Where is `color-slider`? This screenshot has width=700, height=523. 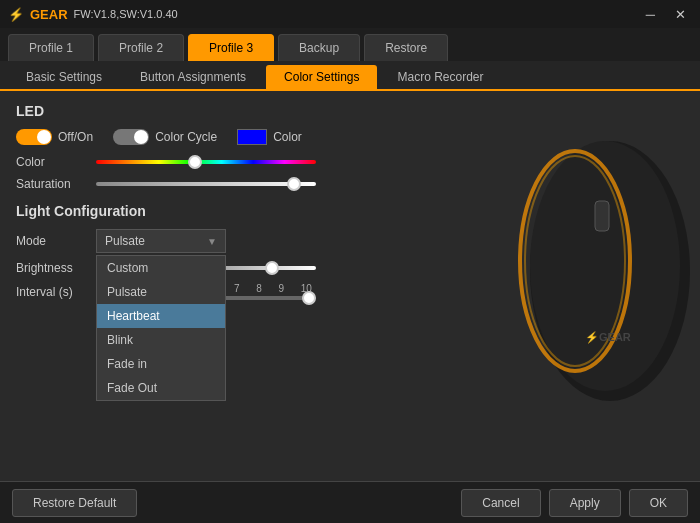 color-slider is located at coordinates (206, 162).